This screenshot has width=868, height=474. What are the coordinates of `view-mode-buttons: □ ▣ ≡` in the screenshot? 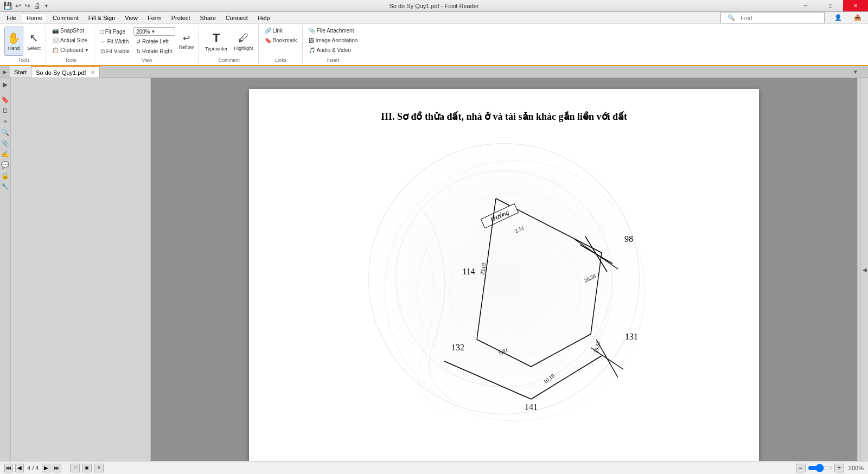 It's located at (87, 468).